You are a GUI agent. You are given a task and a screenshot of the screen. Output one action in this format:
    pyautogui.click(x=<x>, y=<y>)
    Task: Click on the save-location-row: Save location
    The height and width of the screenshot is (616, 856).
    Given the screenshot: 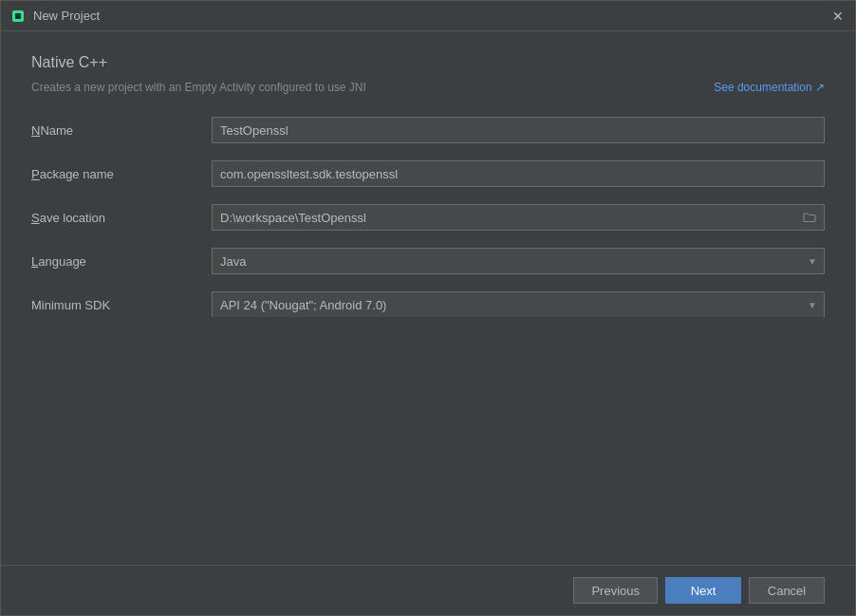 What is the action you would take?
    pyautogui.click(x=428, y=217)
    